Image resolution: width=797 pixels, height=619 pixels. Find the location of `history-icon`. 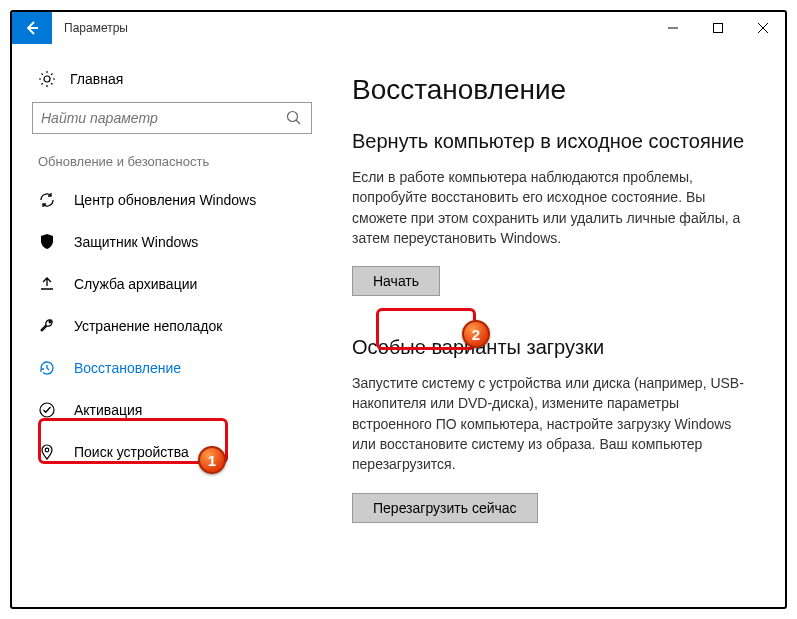

history-icon is located at coordinates (47, 368).